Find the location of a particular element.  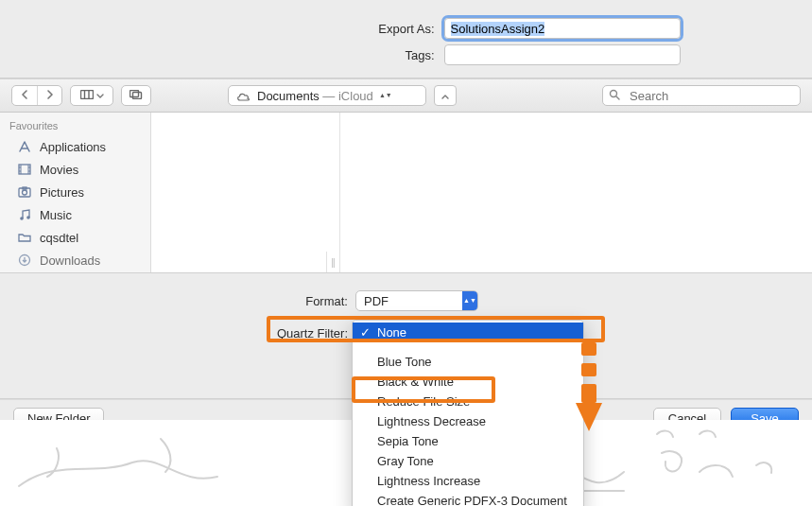

sidebar-item-music: Music is located at coordinates (76, 215).